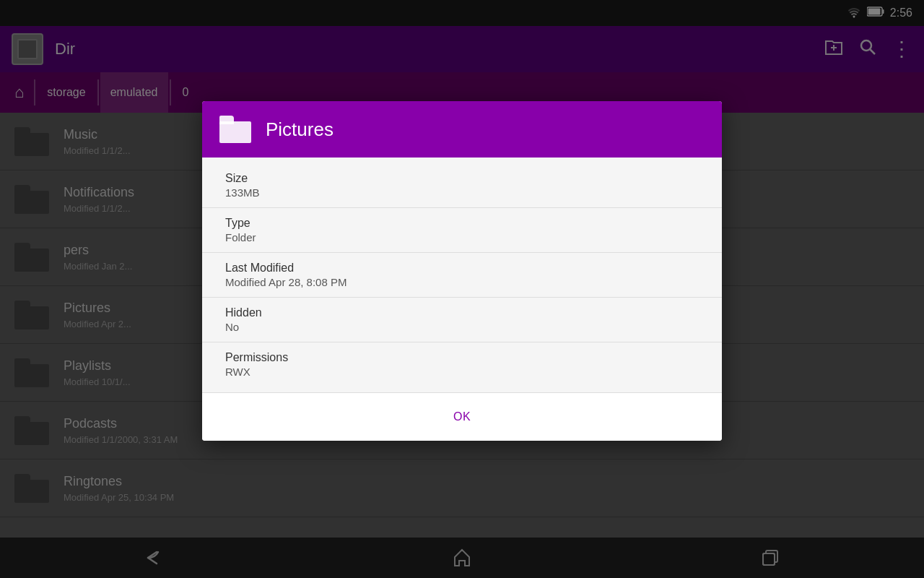 This screenshot has width=924, height=578. I want to click on dialog-hidden-row: Hidden No, so click(462, 319).